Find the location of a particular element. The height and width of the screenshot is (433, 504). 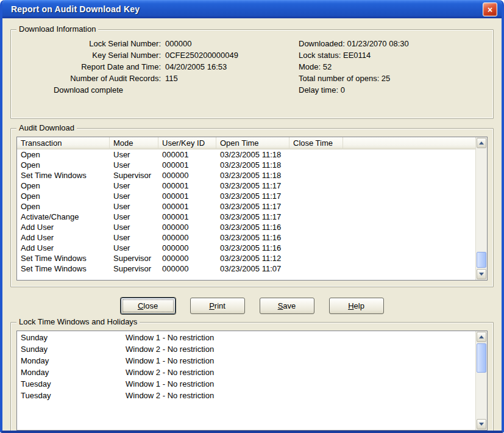

close-button: Close is located at coordinates (148, 306).